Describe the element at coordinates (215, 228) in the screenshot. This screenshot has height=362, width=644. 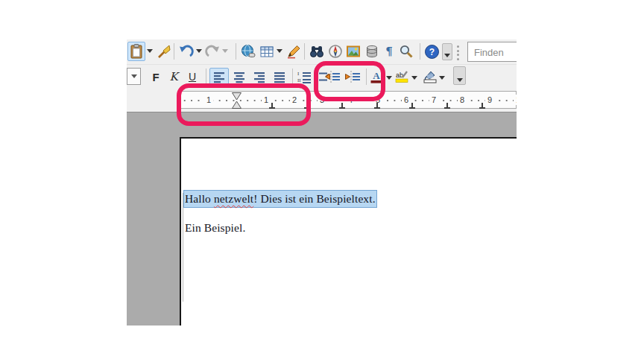
I see `paragraph-2-text: Ein Beispiel.` at that location.